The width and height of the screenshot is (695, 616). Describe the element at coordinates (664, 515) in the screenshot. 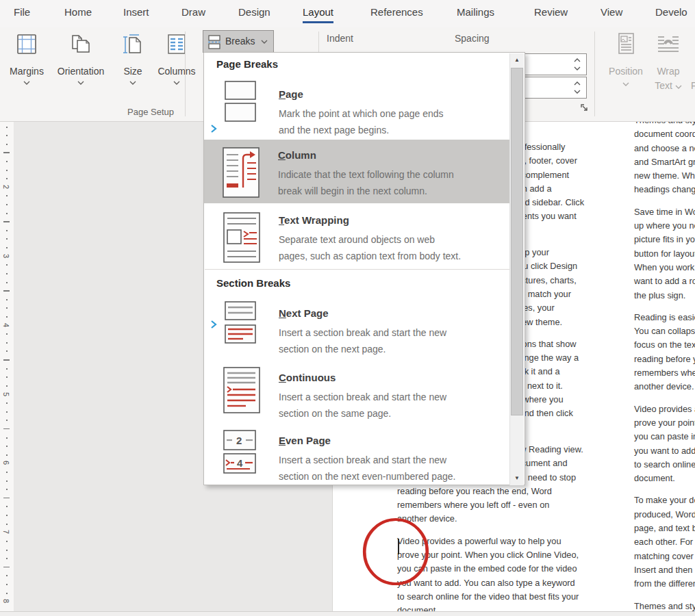

I see `text-line: produced, Word provides header, footer, …` at that location.